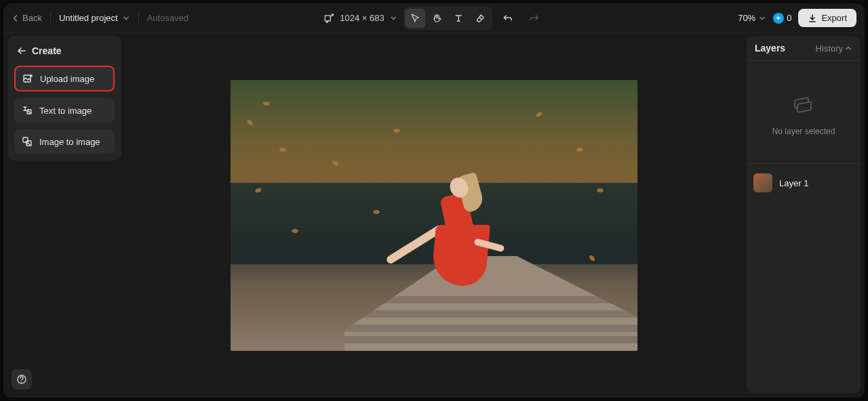 The image size is (868, 401). Describe the element at coordinates (16, 18) in the screenshot. I see `chevron-left-icon` at that location.